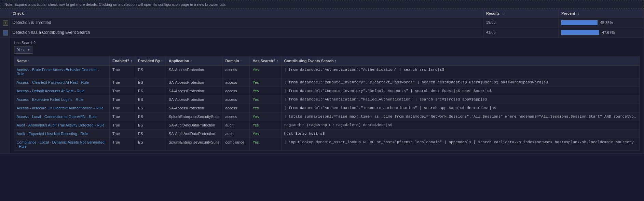 This screenshot has height=201, width=644. What do you see at coordinates (62, 72) in the screenshot?
I see `inner-row-name: Access - Brute Force Access Behavior Det…` at bounding box center [62, 72].